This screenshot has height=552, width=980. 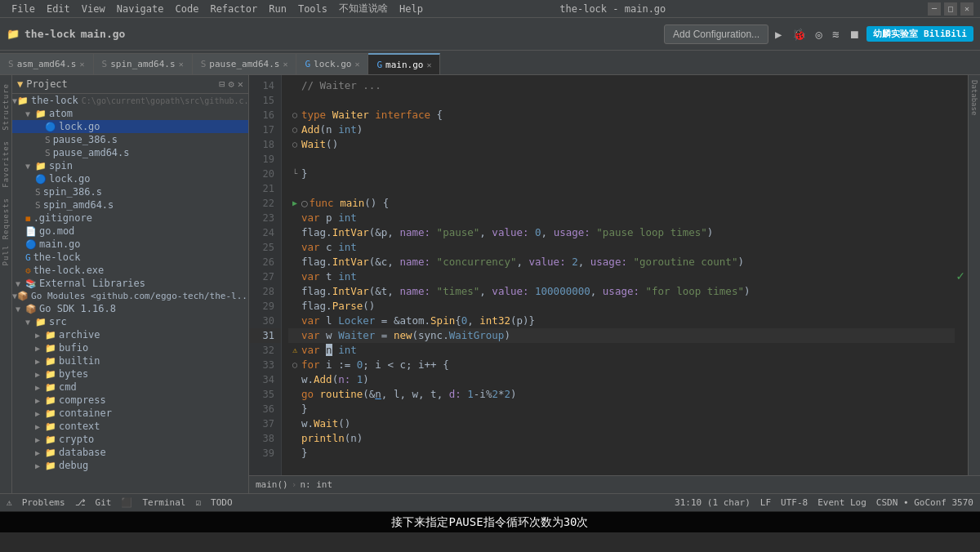 What do you see at coordinates (163, 503) in the screenshot?
I see `terminal-label: Terminal` at bounding box center [163, 503].